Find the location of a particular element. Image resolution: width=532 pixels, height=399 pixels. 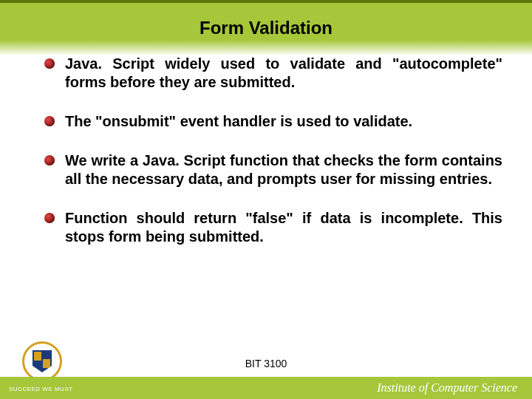

bullet-text: Function should return "false" if data i… is located at coordinates (284, 228).